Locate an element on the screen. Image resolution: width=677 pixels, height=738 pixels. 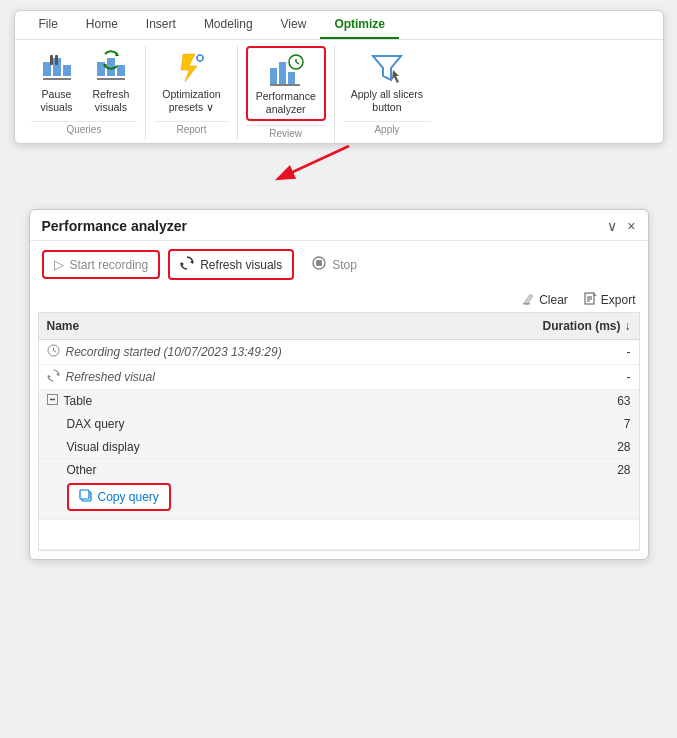
tab-insert: Insert is located at coordinates (161, 25).